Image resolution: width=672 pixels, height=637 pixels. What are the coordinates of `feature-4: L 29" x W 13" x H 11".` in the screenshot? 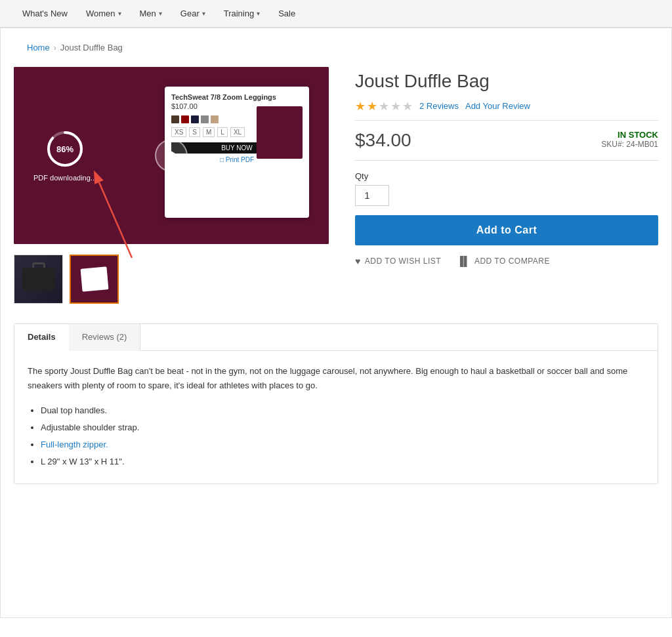 It's located at (343, 462).